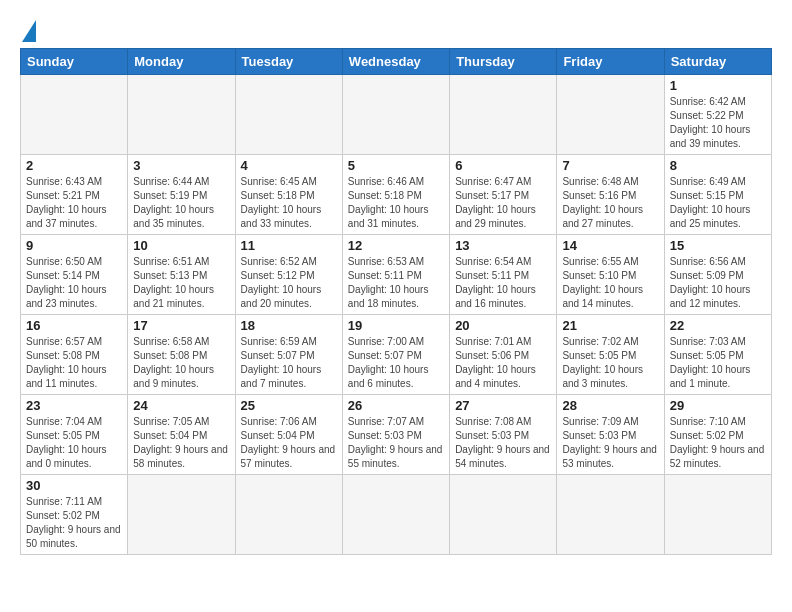 The image size is (792, 612). Describe the element at coordinates (289, 203) in the screenshot. I see `day-info: Sunrise: 6:45 AM Sunset: 5:18 PM Dayligh…` at that location.